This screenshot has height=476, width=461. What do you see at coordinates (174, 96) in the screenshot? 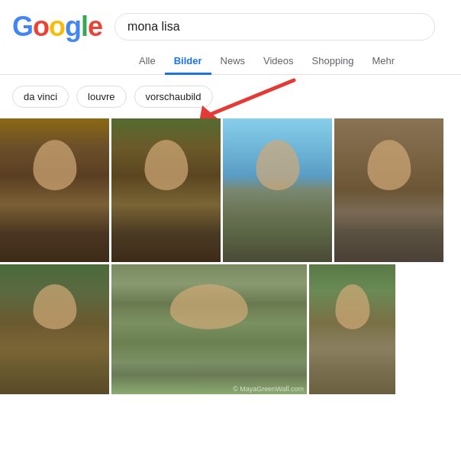
I see `chip-vorschaubild: vorschaubild` at bounding box center [174, 96].